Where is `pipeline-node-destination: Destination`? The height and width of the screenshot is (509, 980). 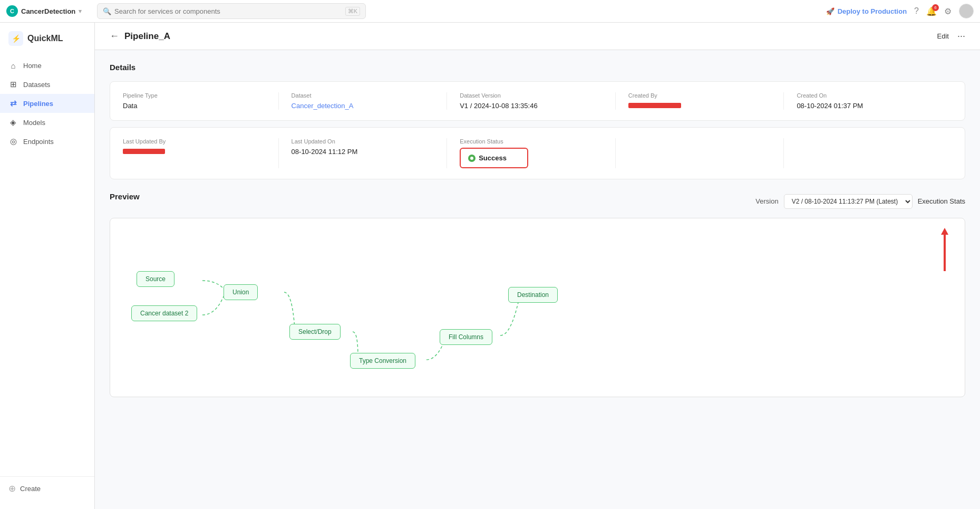 pipeline-node-destination: Destination is located at coordinates (533, 295).